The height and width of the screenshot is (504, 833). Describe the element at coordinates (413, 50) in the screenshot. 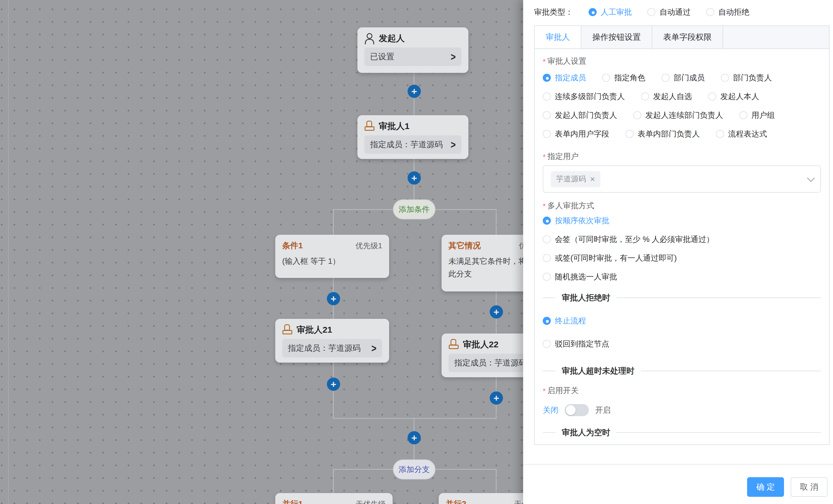

I see `node-start: 发起人 已设置 >` at that location.